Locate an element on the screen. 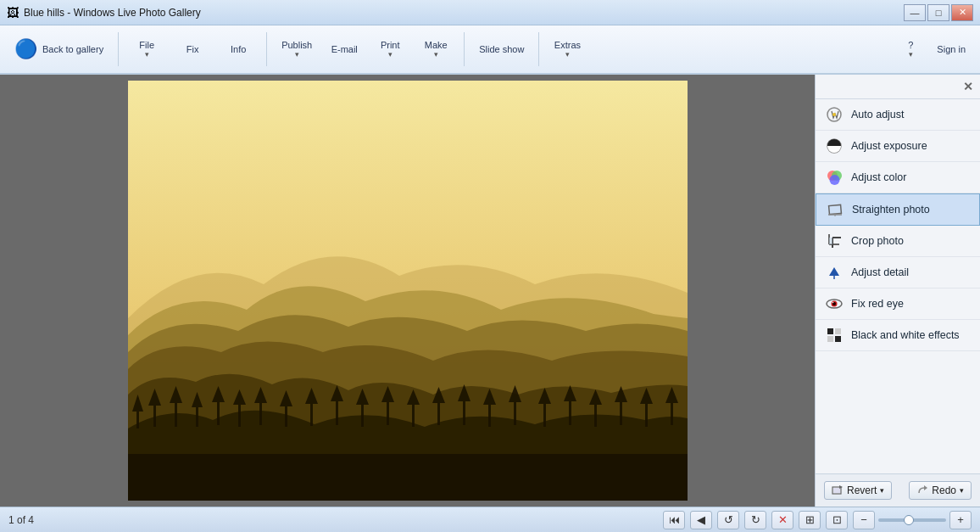 The height and width of the screenshot is (532, 980). info-button: Info is located at coordinates (238, 49).